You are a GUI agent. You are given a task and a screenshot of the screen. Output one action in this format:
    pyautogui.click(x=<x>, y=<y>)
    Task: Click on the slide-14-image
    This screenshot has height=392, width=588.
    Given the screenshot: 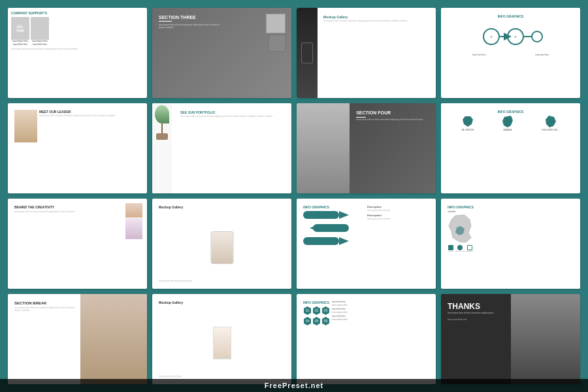 What is the action you would take?
    pyautogui.click(x=222, y=343)
    